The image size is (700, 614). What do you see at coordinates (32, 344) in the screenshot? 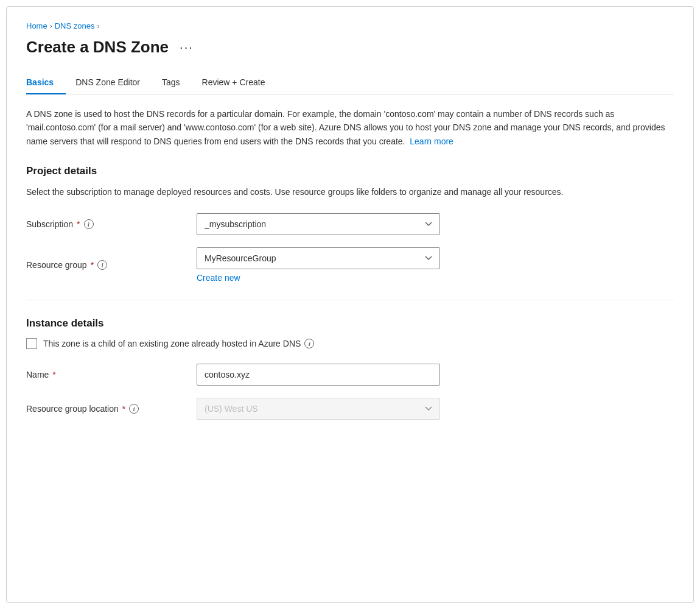
I see `child-zone-checkbox` at bounding box center [32, 344].